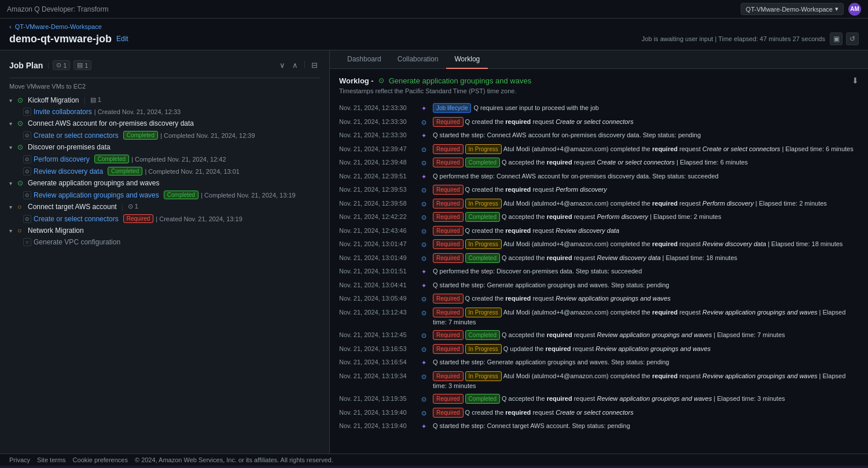 The width and height of the screenshot is (868, 468). Describe the element at coordinates (20, 460) in the screenshot. I see `footer-privacy: Privacy` at that location.